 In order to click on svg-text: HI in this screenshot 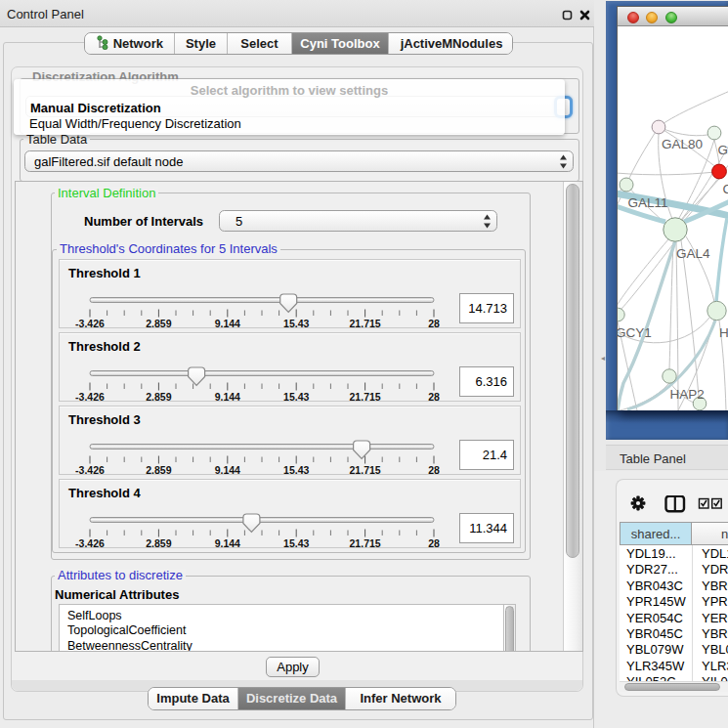, I will do `click(723, 332)`.